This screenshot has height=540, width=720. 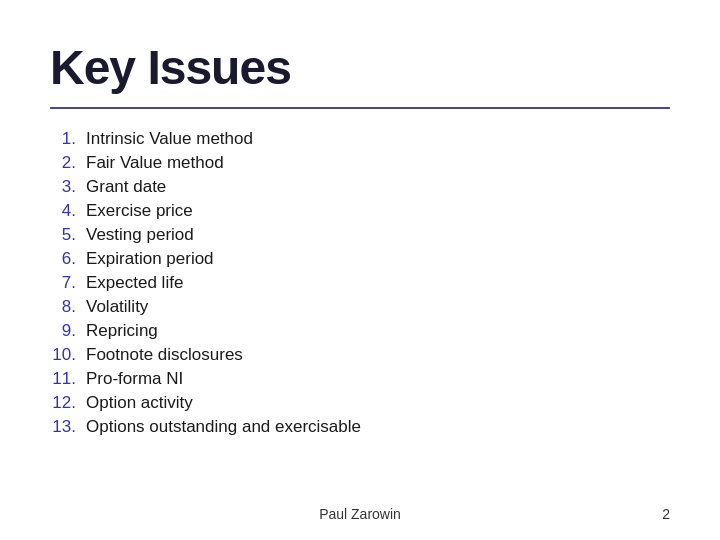 What do you see at coordinates (68, 259) in the screenshot?
I see `list-number: 6.` at bounding box center [68, 259].